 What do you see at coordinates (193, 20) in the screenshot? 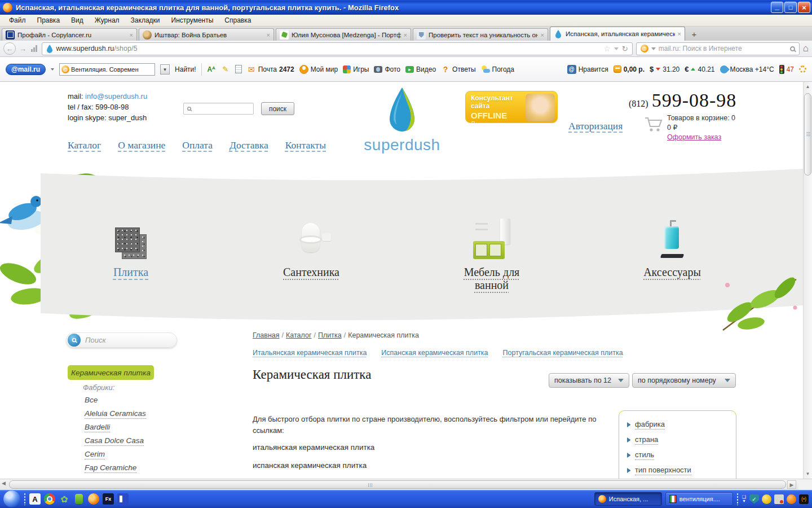
I see `menu-tools: Инструменты` at bounding box center [193, 20].